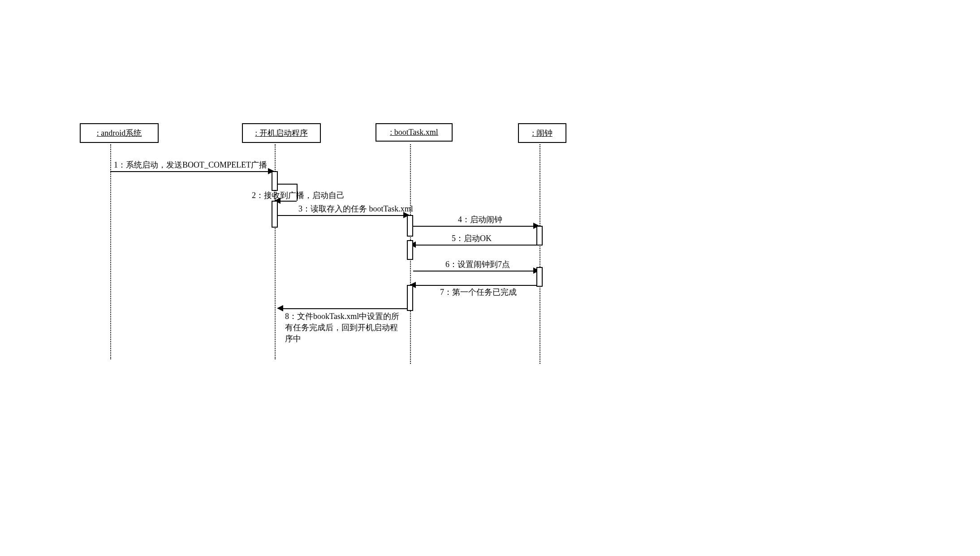  I want to click on participant-boot-program: : 开机启动程序, so click(281, 133).